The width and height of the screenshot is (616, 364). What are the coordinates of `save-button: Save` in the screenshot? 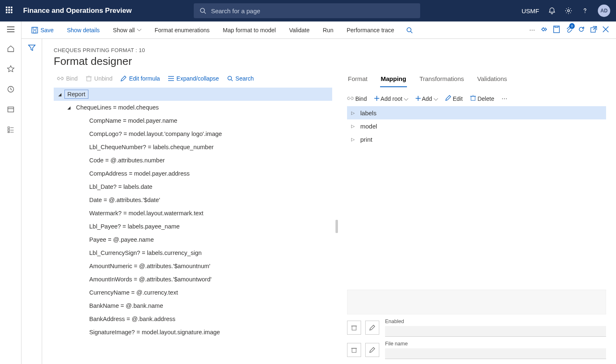 It's located at (43, 30).